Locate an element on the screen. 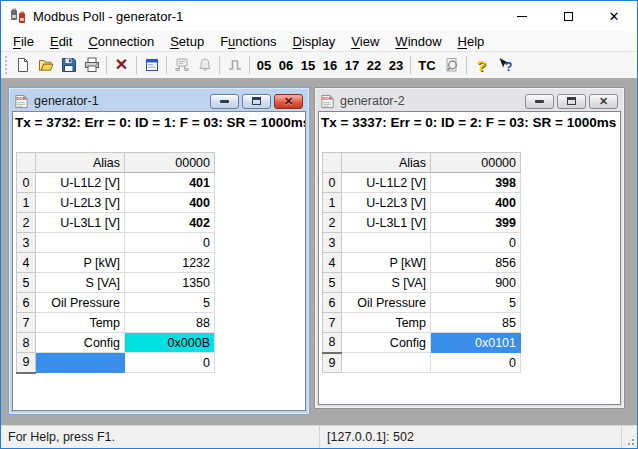  child-title-bar: DOC generator-2 ✕ is located at coordinates (470, 101).